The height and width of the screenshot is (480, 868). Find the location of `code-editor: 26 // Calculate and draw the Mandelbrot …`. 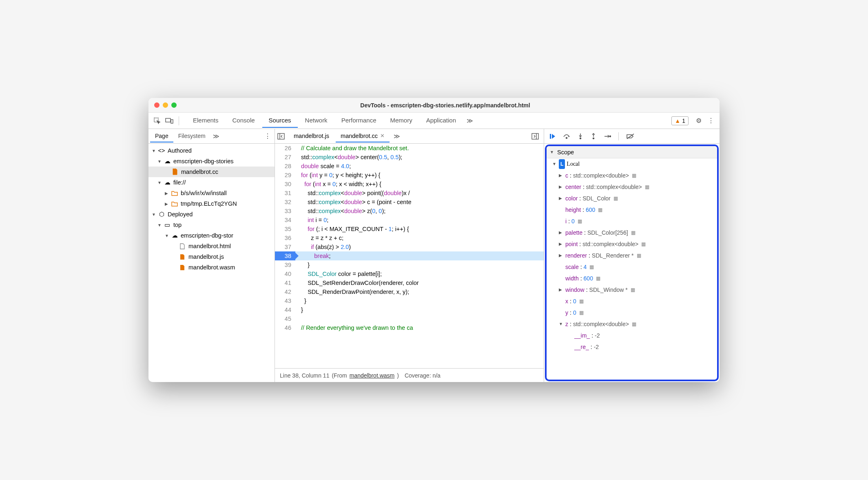

code-editor: 26 // Calculate and draw the Mandelbrot … is located at coordinates (410, 256).